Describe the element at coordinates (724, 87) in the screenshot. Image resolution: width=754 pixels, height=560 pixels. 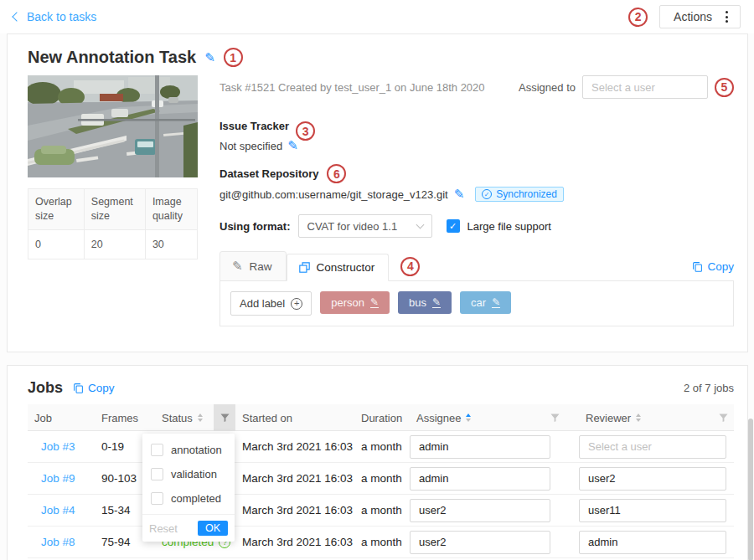
I see `annotation-circle-5: 5` at that location.